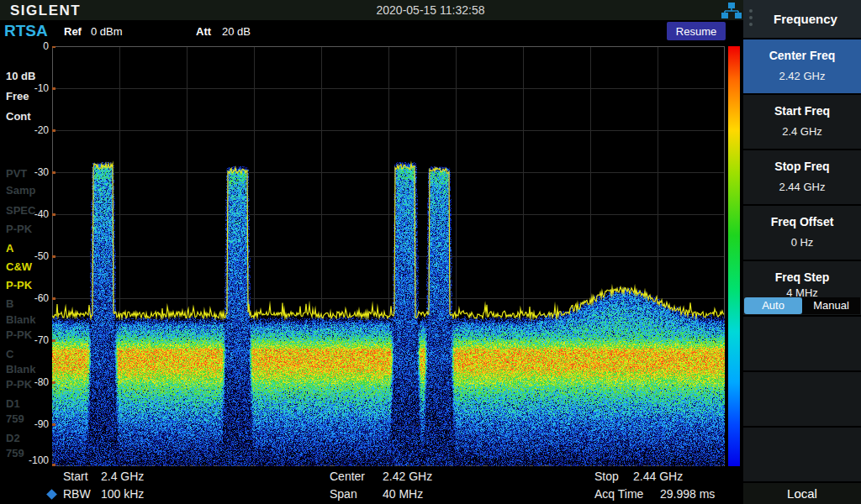 The height and width of the screenshot is (504, 861). What do you see at coordinates (774, 306) in the screenshot?
I see `freq-step-auto-option: Auto` at bounding box center [774, 306].